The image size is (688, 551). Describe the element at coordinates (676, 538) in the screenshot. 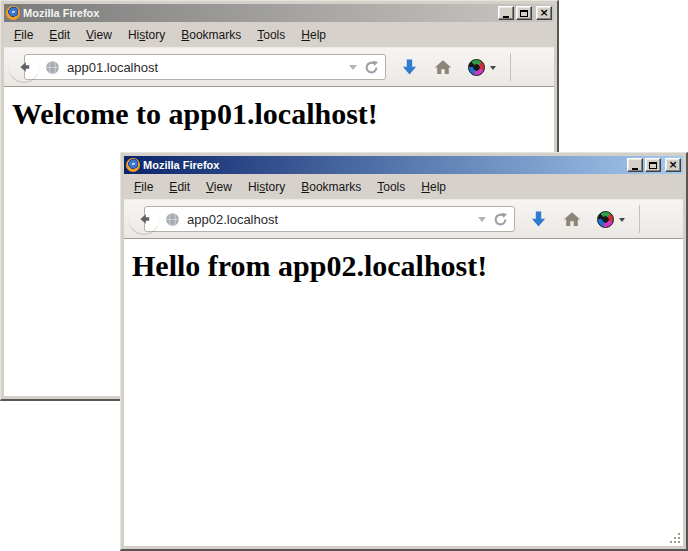

I see `resize-grip-icon` at that location.